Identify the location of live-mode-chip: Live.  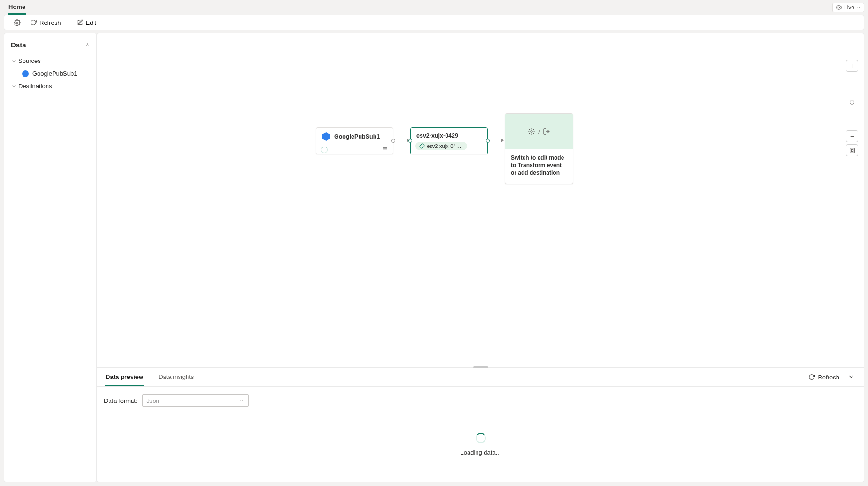
(848, 8).